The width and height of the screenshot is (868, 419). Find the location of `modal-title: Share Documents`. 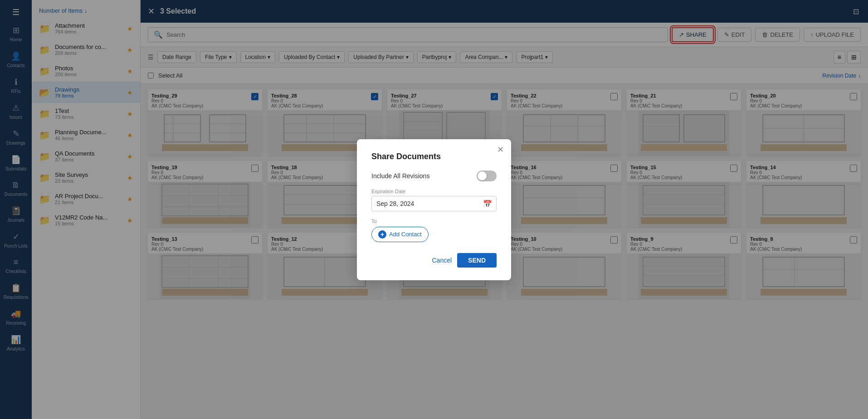

modal-title: Share Documents is located at coordinates (434, 157).